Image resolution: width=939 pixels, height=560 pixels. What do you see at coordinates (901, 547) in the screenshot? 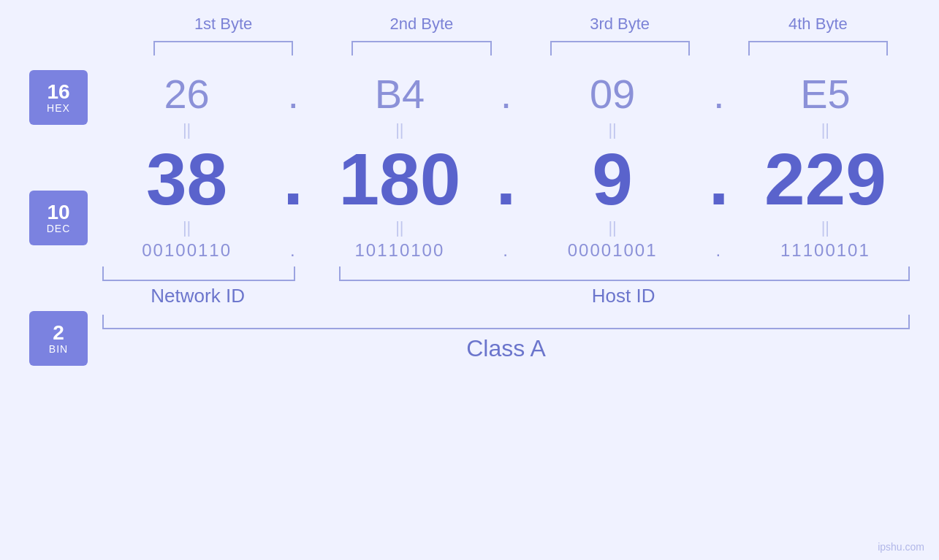
I see `watermark: ipshu.com` at bounding box center [901, 547].